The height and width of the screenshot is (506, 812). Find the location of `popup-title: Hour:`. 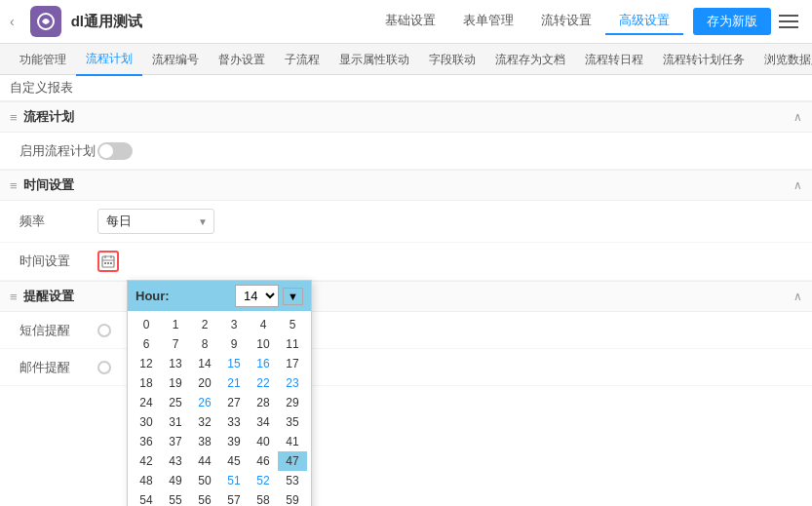

popup-title: Hour: is located at coordinates (152, 296).